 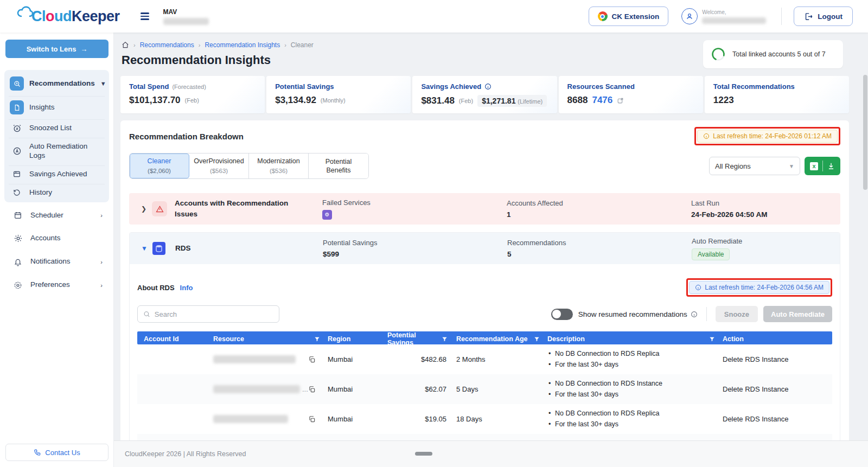 What do you see at coordinates (56, 216) in the screenshot?
I see `sidebar-item-scheduler: Scheduler ›` at bounding box center [56, 216].